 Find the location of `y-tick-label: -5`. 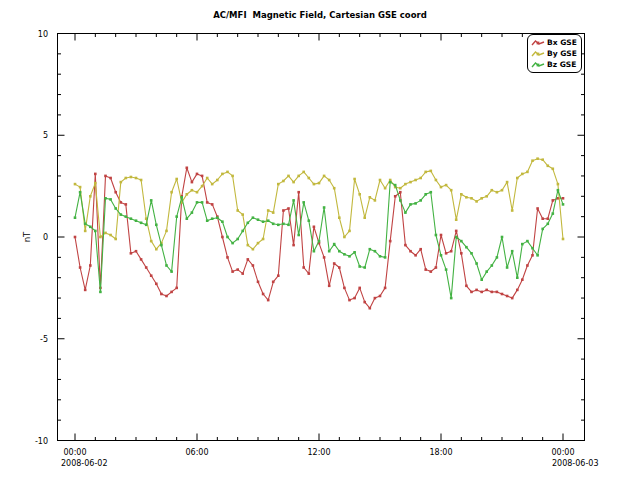

y-tick-label: -5 is located at coordinates (44, 340).